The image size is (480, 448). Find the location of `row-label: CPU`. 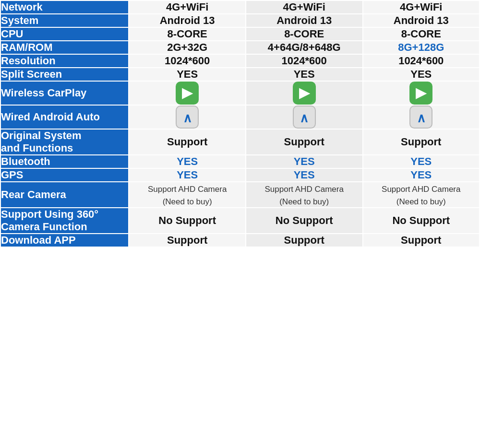

row-label: CPU is located at coordinates (64, 34).